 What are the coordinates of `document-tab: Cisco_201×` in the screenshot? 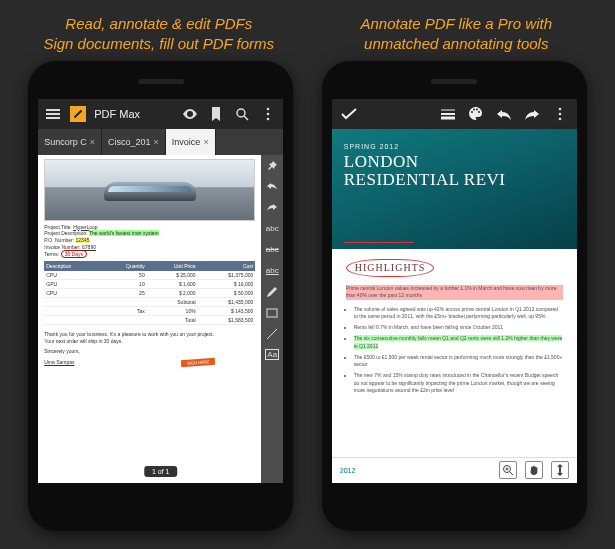 It's located at (134, 142).